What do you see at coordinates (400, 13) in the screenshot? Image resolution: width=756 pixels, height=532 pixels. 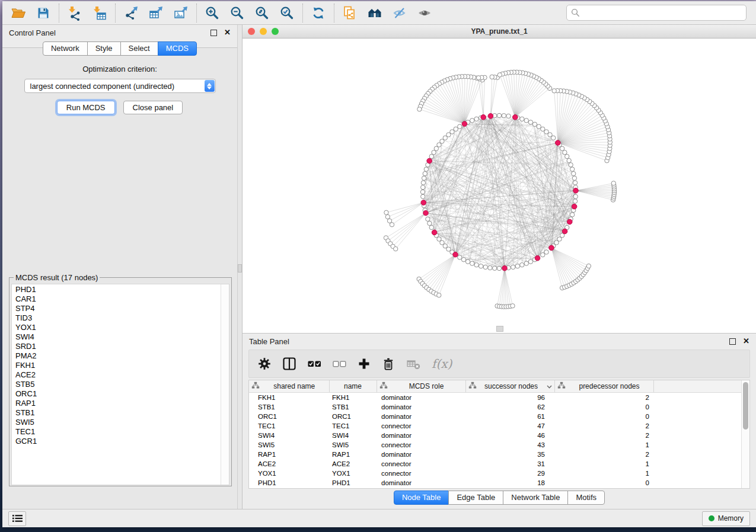 I see `hide-annotations-eye-icon` at bounding box center [400, 13].